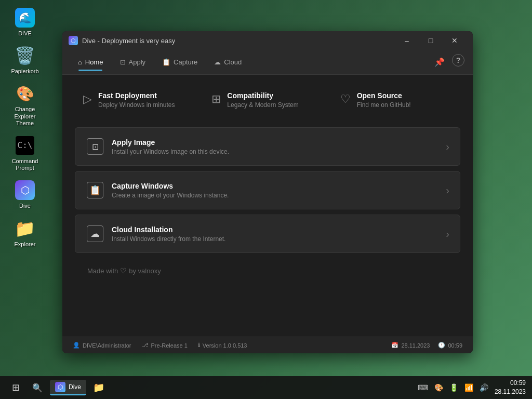  I want to click on fast-deployment-title: Fast Deployment, so click(136, 96).